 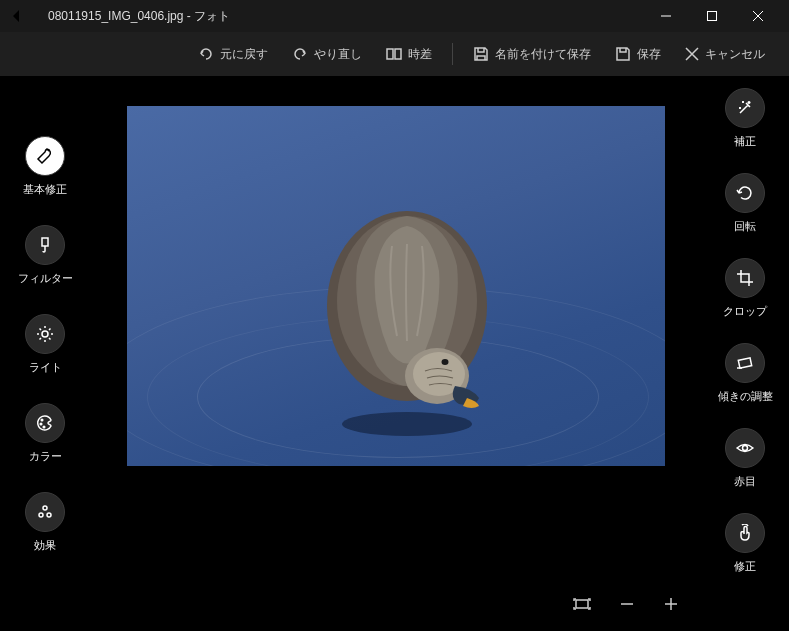 What do you see at coordinates (338, 54) in the screenshot?
I see `redo-label: やり直し` at bounding box center [338, 54].